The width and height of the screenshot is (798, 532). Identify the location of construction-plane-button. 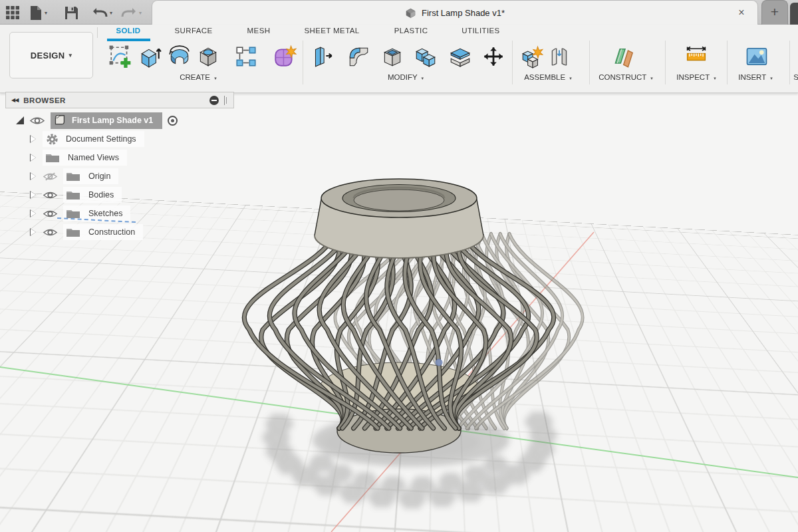
(625, 57).